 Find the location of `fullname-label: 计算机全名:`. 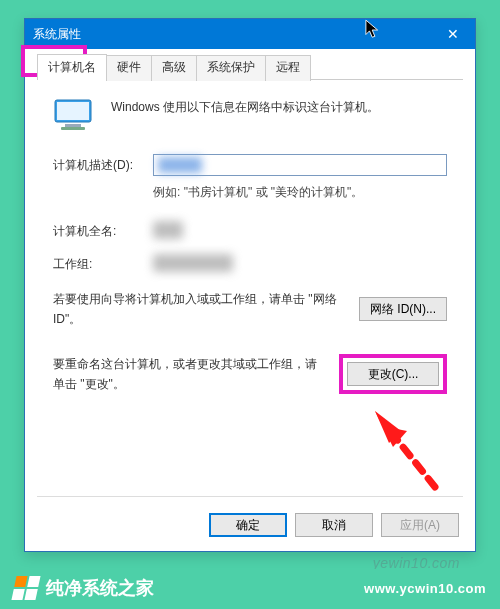

fullname-label: 计算机全名: is located at coordinates (103, 232).